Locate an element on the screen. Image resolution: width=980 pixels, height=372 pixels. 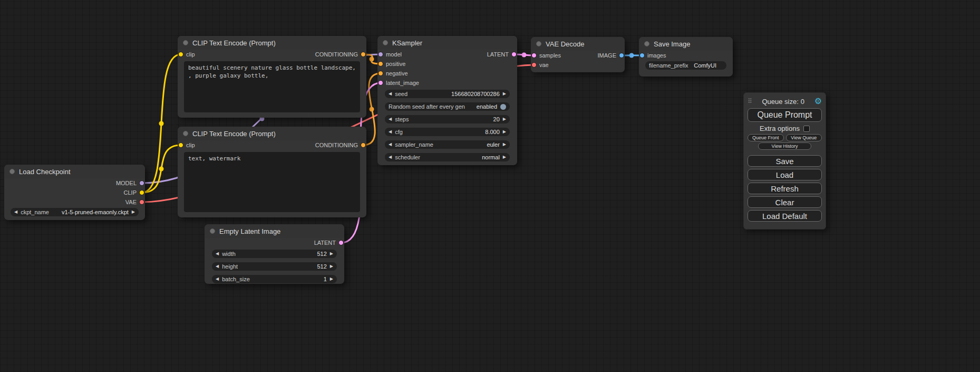
node-title-bar: Load Checkpoint is located at coordinates (75, 171).